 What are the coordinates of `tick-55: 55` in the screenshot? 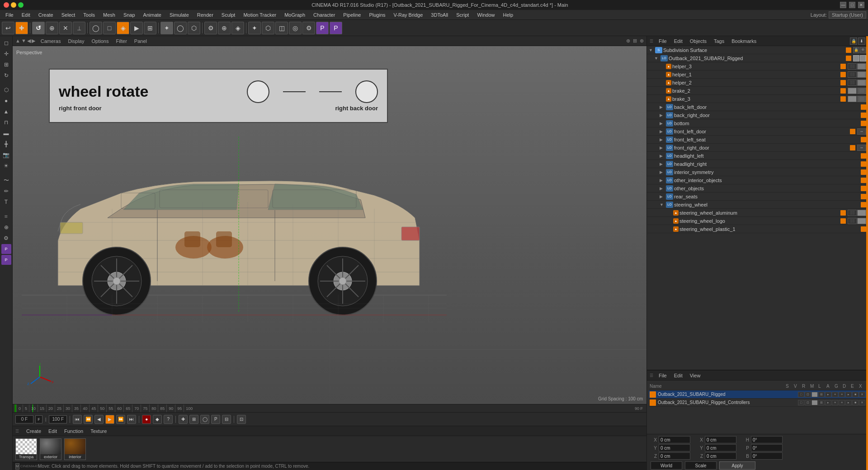 It's located at (110, 409).